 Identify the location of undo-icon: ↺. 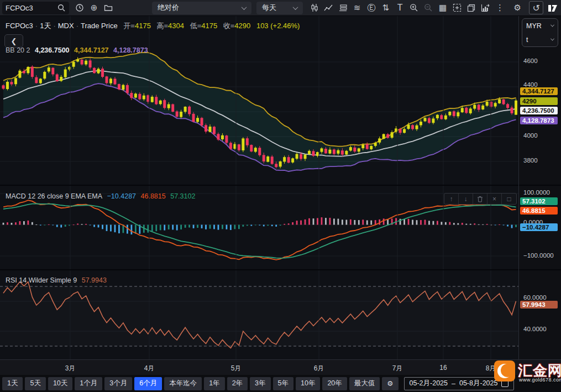
(536, 8).